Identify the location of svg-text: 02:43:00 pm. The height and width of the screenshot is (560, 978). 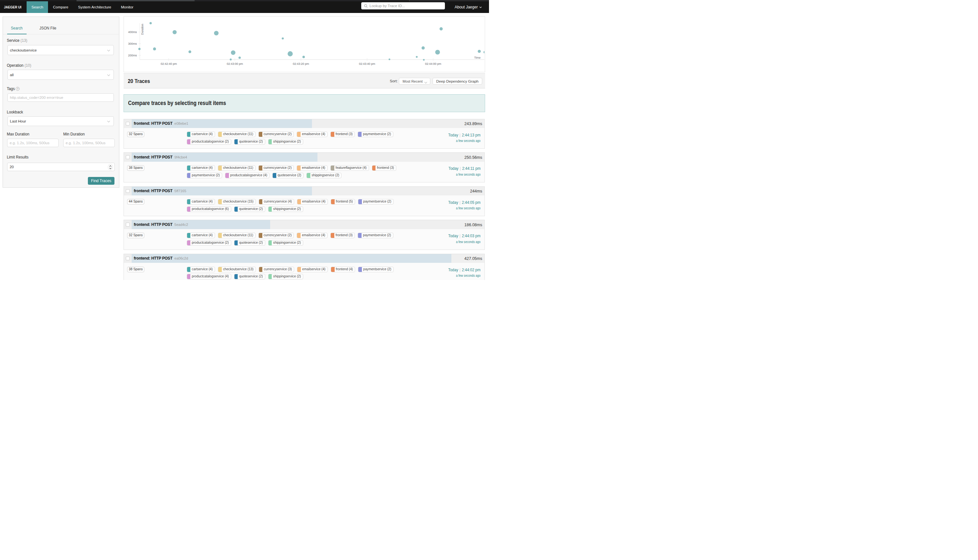
(235, 64).